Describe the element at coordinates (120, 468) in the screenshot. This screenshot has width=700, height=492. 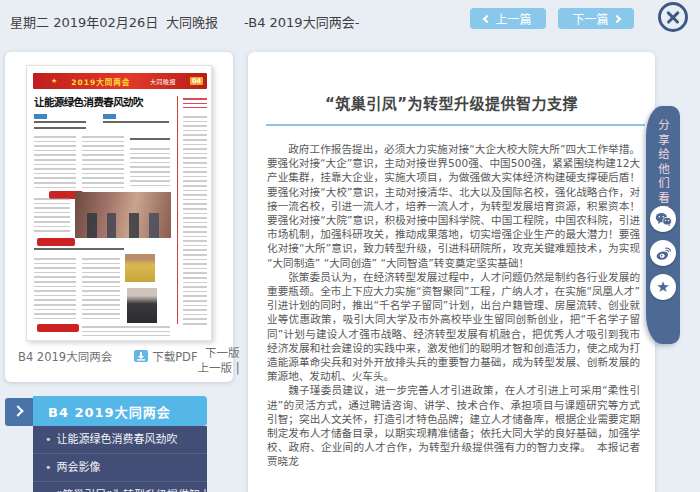
I see `nav-item-article-2: • 两会影像` at that location.